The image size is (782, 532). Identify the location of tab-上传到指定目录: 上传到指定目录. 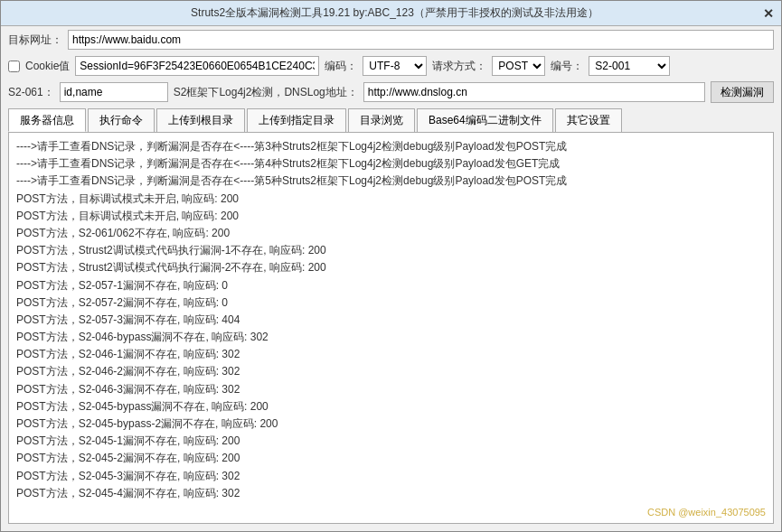
(297, 120).